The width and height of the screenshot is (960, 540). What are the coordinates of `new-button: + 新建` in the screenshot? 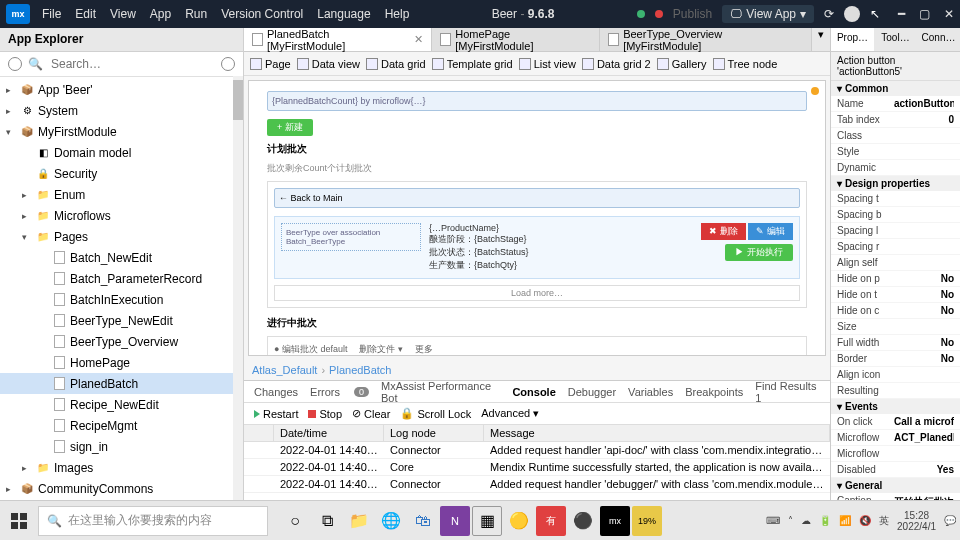 It's located at (290, 128).